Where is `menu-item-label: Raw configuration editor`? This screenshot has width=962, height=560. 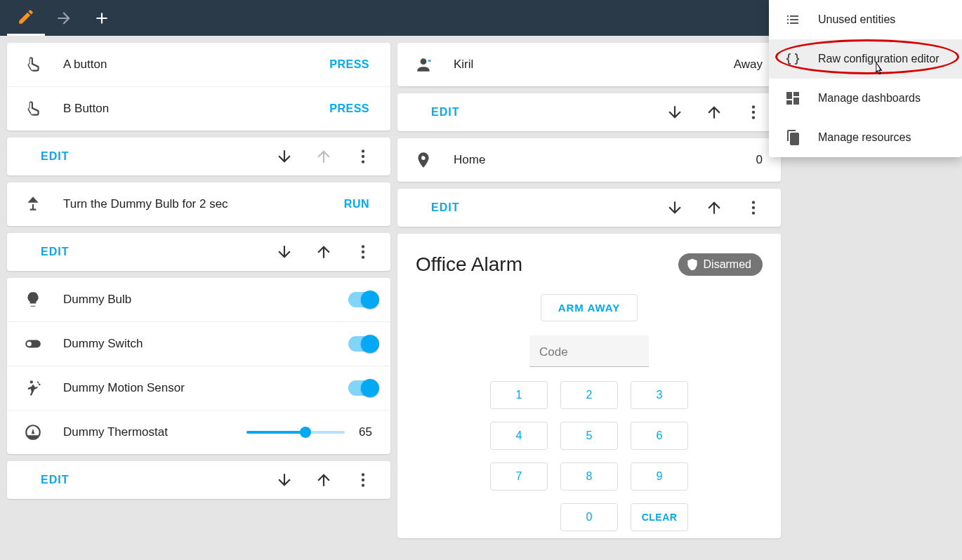 menu-item-label: Raw configuration editor is located at coordinates (879, 59).